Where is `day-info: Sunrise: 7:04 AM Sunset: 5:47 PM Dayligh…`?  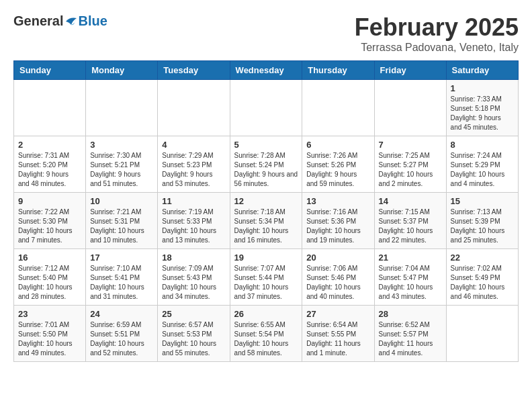
day-info: Sunrise: 7:04 AM Sunset: 5:47 PM Dayligh… is located at coordinates (410, 283).